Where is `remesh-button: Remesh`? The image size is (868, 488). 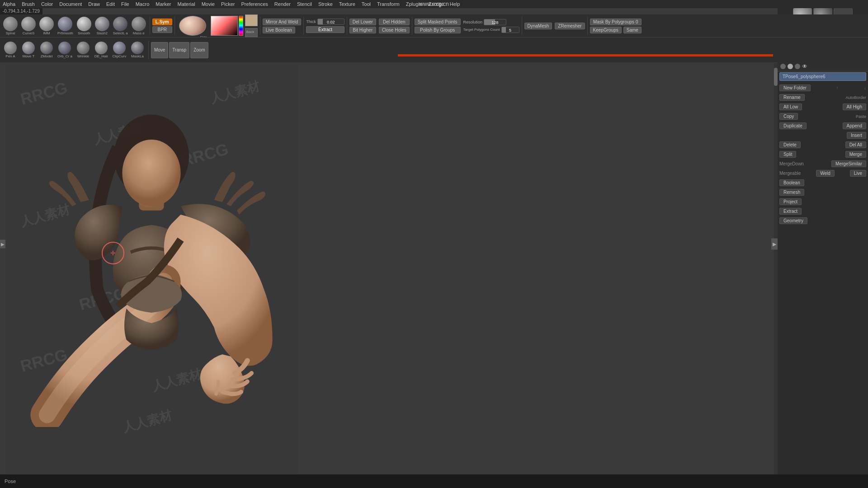 remesh-button: Remesh is located at coordinates (792, 192).